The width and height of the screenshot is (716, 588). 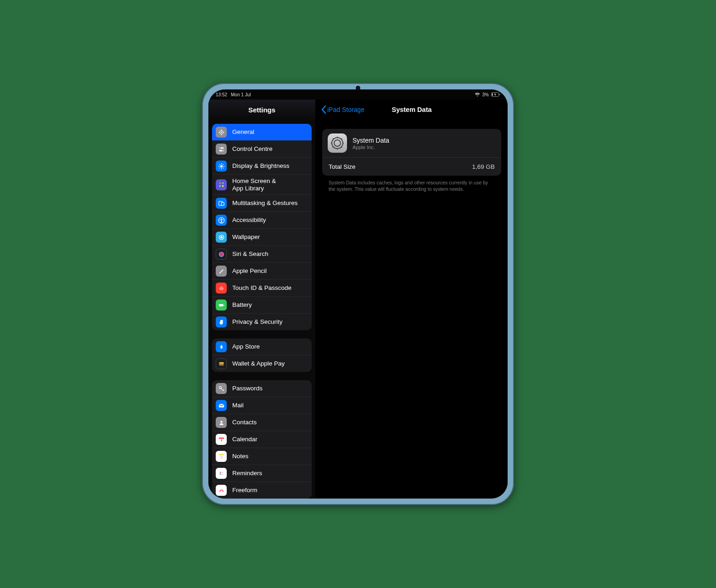 I want to click on sidebar-item-label: Siri & Search, so click(x=251, y=254).